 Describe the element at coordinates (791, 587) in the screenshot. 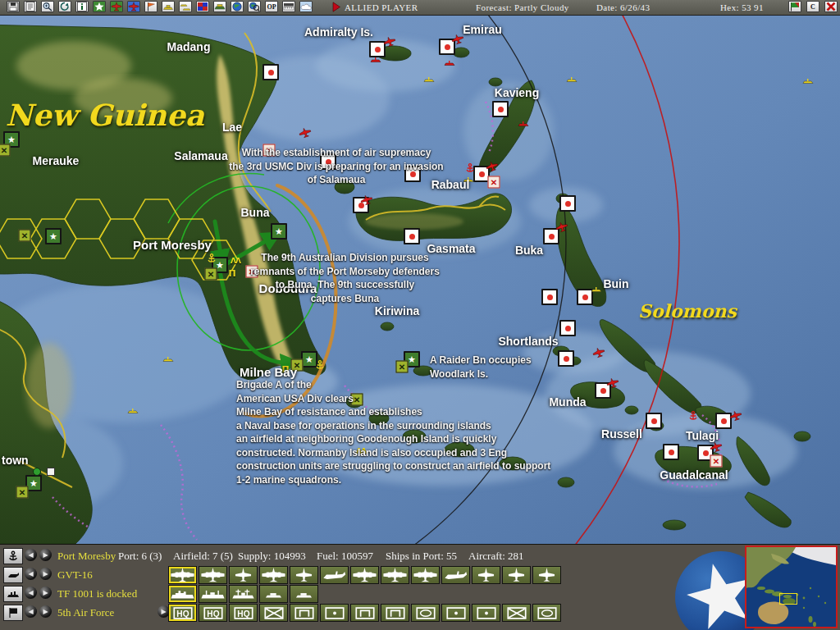

I see `minimap` at that location.